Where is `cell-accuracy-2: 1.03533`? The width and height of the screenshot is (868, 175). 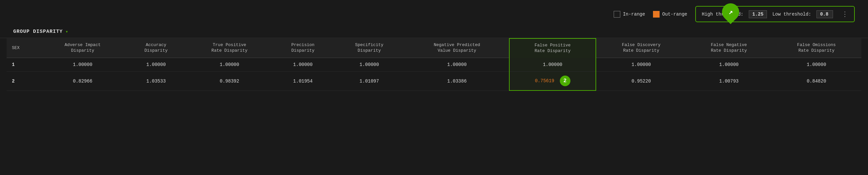 cell-accuracy-2: 1.03533 is located at coordinates (156, 81).